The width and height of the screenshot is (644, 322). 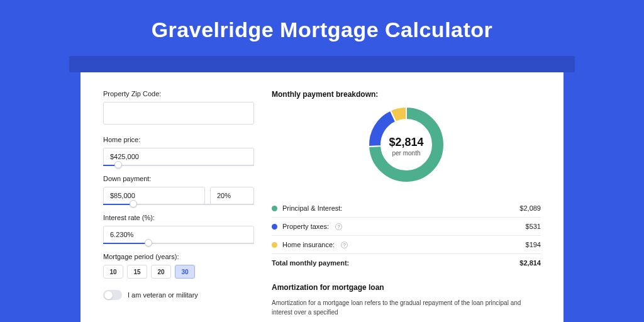 What do you see at coordinates (406, 208) in the screenshot?
I see `legend-row: Principal & Interest:$2,089` at bounding box center [406, 208].